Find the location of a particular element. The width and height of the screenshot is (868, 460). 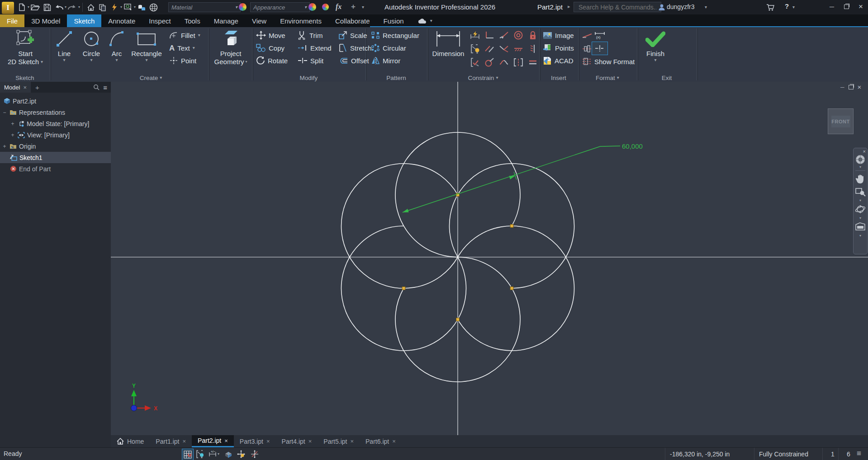

adjust-appearance-icon is located at coordinates (312, 7).